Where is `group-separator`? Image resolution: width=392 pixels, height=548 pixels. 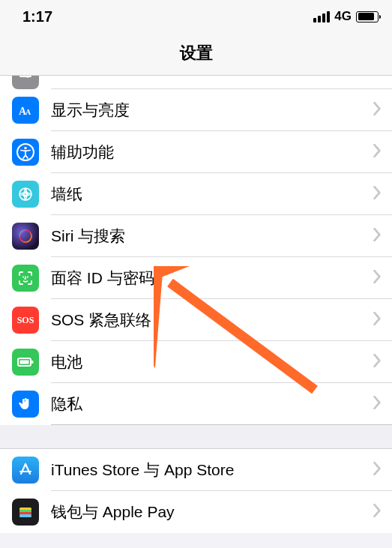 group-separator is located at coordinates (196, 437).